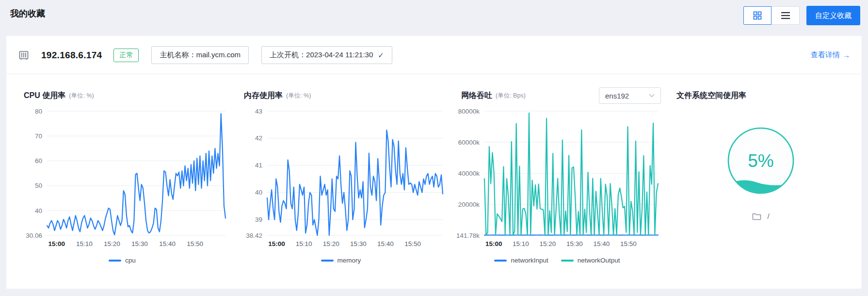 This screenshot has height=296, width=868. Describe the element at coordinates (39, 161) in the screenshot. I see `y-axis-tick: 60` at that location.